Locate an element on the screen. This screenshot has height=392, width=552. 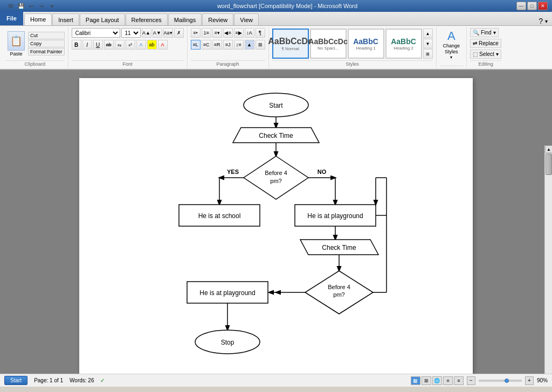
tab-view: View is located at coordinates (246, 19).